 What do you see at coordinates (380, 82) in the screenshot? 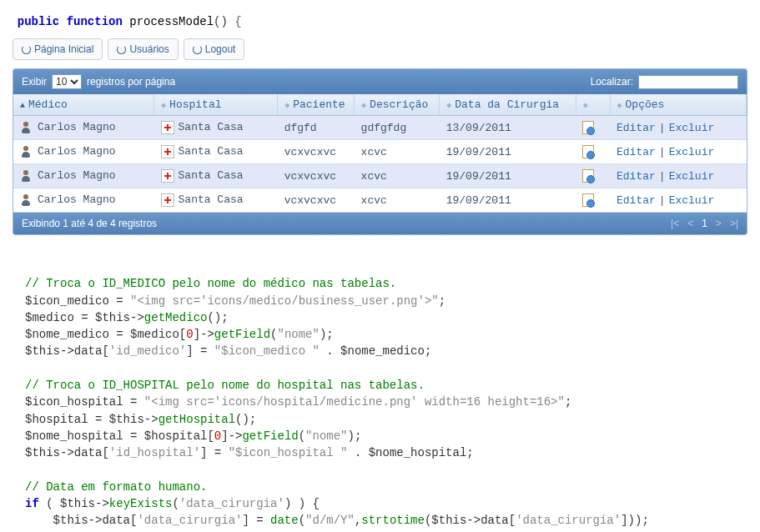
I see `datatable-toolbar: Exibir 10 registros por página Localizar…` at bounding box center [380, 82].